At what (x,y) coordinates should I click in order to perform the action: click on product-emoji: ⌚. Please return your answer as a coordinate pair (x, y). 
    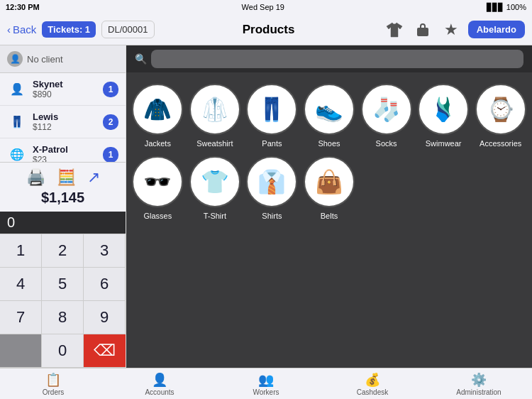
    Looking at the image, I should click on (501, 109).